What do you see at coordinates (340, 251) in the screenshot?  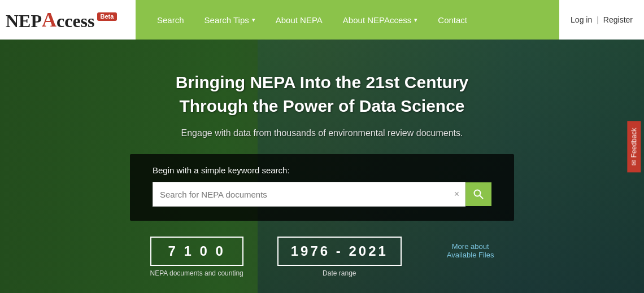 I see `stat-date-number: 1976 - 2021` at bounding box center [340, 251].